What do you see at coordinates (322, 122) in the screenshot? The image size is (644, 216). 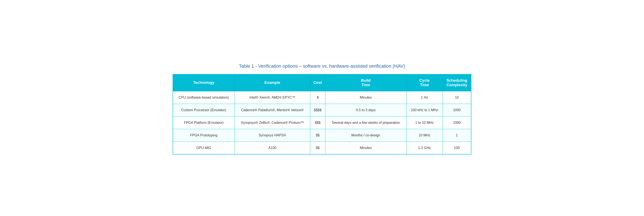 I see `table-row: FPGA Platform (Emulator)Synopsys® ZeBu®,…` at bounding box center [322, 122].